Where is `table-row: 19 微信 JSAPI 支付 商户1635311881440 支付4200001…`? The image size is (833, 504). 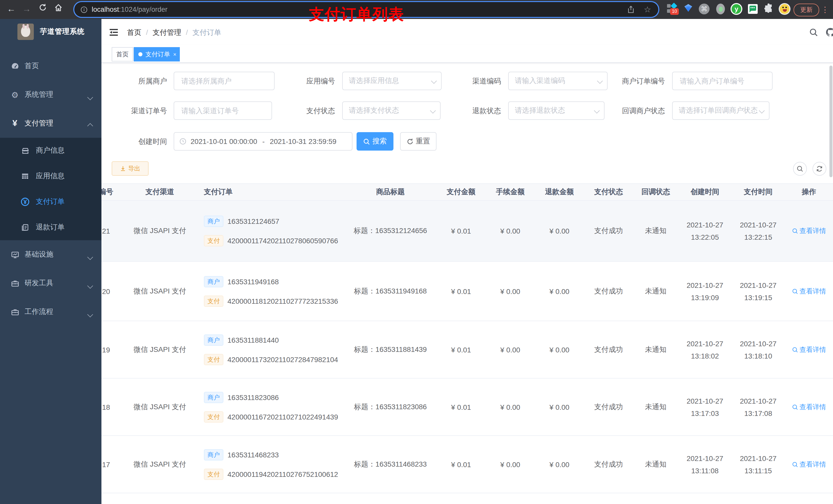 table-row: 19 微信 JSAPI 支付 商户1635311881440 支付4200001… is located at coordinates (467, 350).